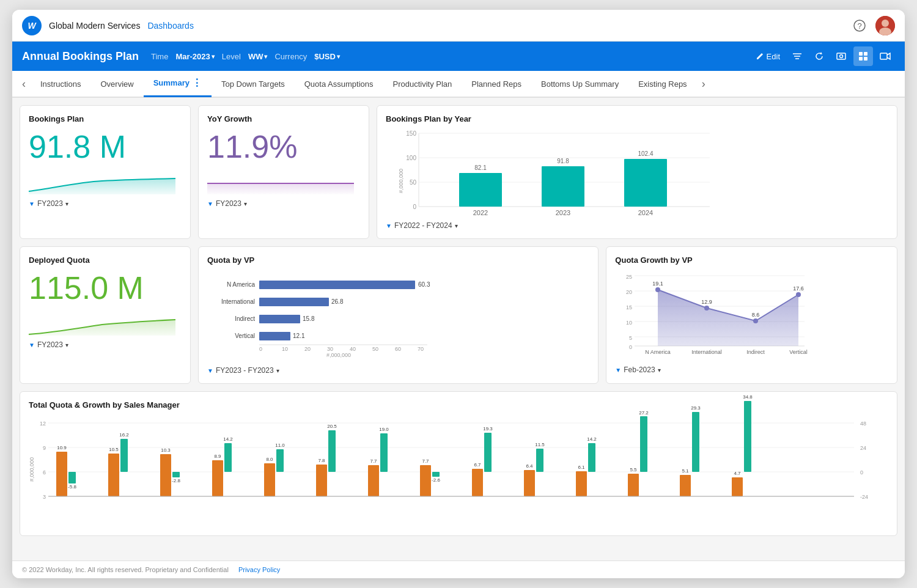  What do you see at coordinates (748, 397) in the screenshot?
I see `svg-text: 34.8` at bounding box center [748, 397].